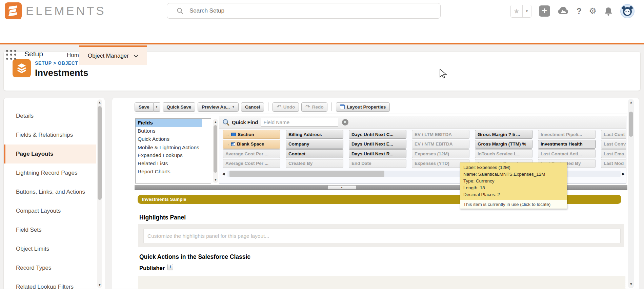  What do you see at coordinates (50, 211) in the screenshot?
I see `sidebar-item-compact-layouts: Compact Layouts` at bounding box center [50, 211].